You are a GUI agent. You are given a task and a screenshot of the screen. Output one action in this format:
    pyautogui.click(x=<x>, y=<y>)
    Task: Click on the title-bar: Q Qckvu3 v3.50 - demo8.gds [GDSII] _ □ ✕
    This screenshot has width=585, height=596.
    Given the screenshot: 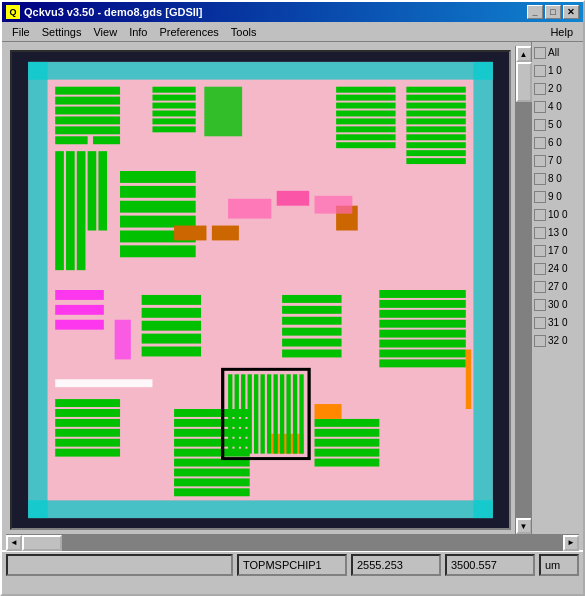 What is the action you would take?
    pyautogui.click(x=292, y=12)
    